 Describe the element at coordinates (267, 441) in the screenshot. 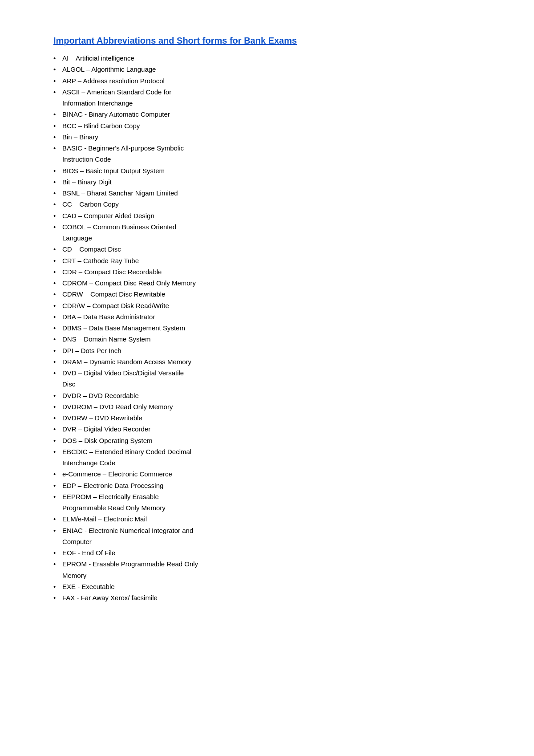

I see `list-item: DOS – Disk Operating System` at that location.